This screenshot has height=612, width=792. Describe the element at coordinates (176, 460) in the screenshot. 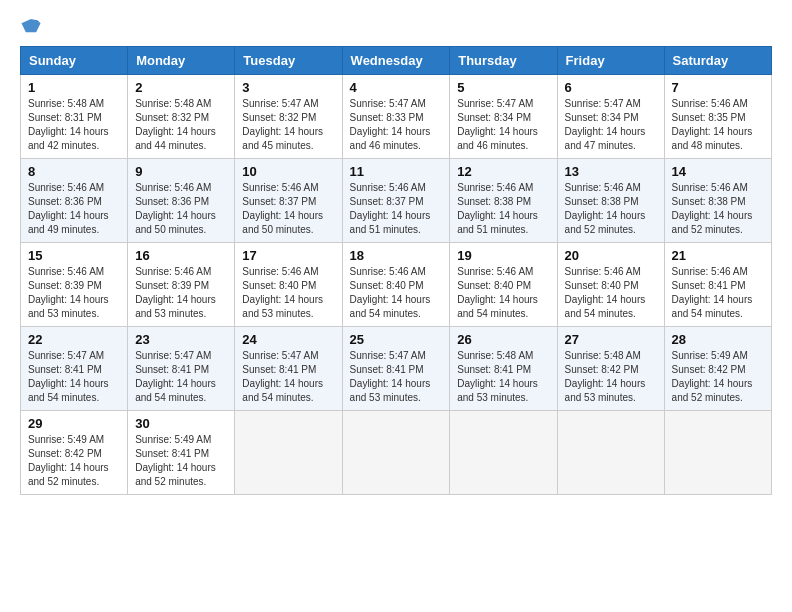

I see `cell-content: Sunrise: 5:49 AMSunset: 8:41 PMDaylight:…` at that location.